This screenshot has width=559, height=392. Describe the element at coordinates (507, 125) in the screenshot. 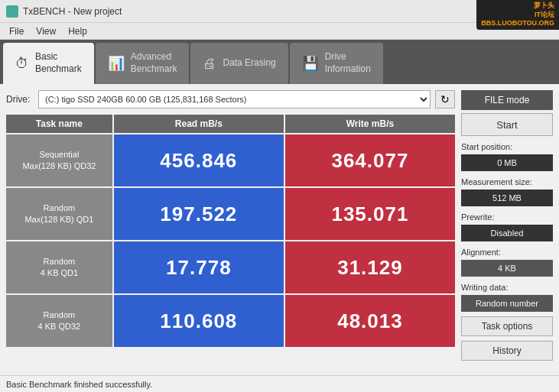

I see `start-button: Start` at that location.